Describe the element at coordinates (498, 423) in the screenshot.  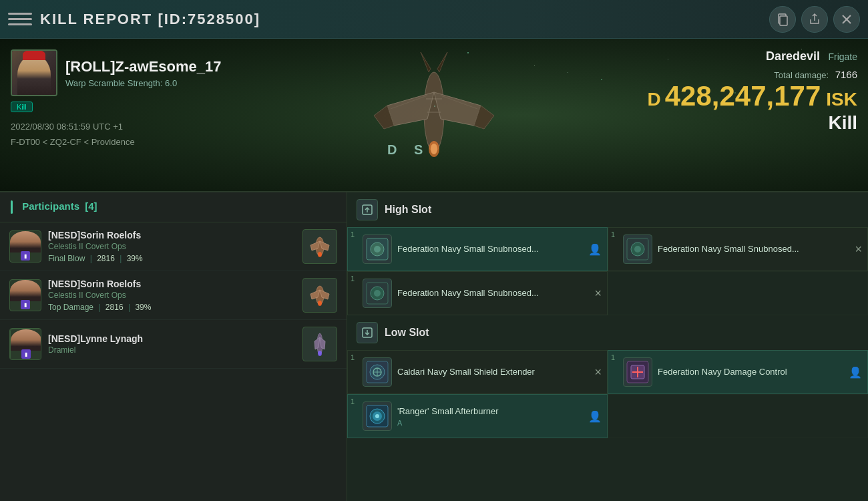
I see `slot-sublabel: A` at that location.